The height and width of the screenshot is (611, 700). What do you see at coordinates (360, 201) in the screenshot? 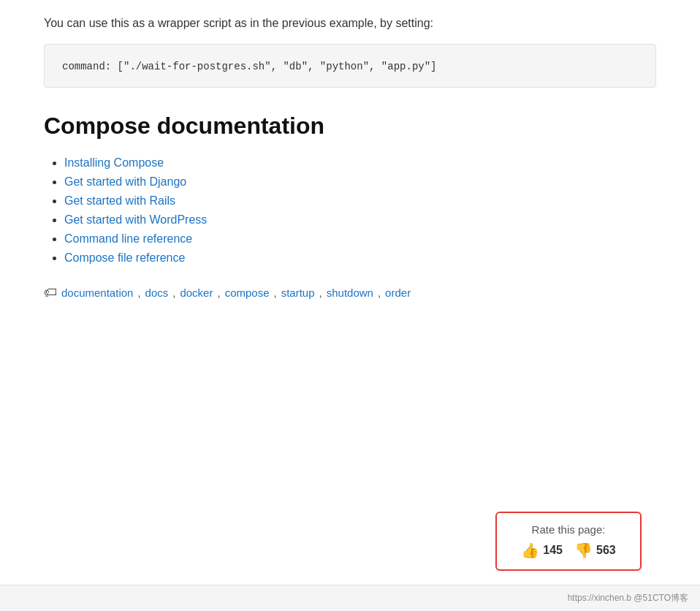
I see `list-item: Get started with Rails` at bounding box center [360, 201].